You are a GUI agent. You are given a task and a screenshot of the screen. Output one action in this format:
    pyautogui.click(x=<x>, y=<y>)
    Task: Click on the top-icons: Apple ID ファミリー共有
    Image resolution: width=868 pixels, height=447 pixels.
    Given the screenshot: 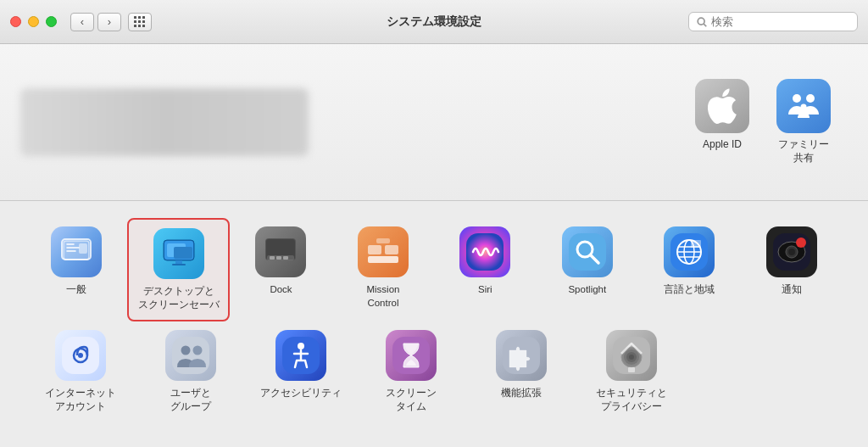 What is the action you would take?
    pyautogui.click(x=771, y=122)
    